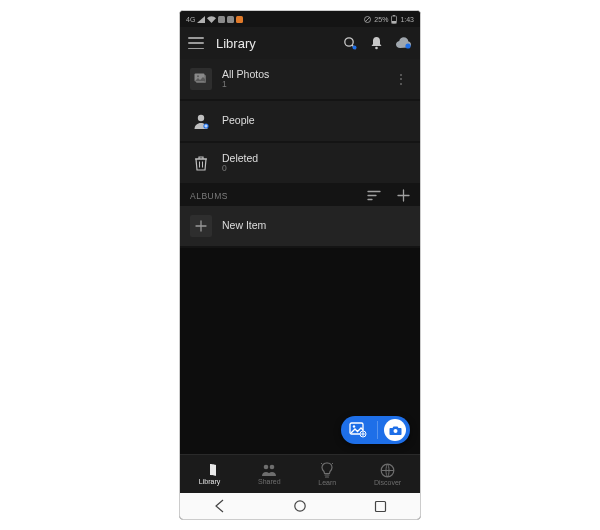 The image size is (600, 530). Describe the element at coordinates (376, 430) in the screenshot. I see `fab-capture` at that location.